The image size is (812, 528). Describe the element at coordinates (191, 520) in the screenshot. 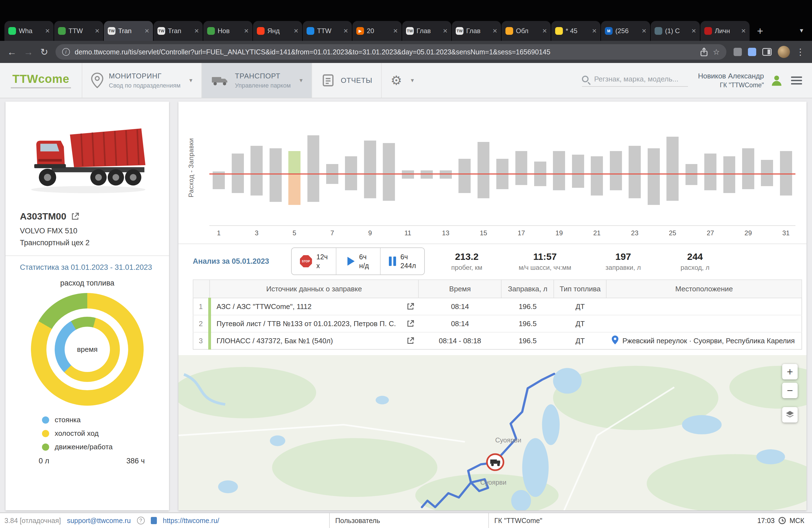

I see `site-link: https://ttwcome.ru/` at that location.